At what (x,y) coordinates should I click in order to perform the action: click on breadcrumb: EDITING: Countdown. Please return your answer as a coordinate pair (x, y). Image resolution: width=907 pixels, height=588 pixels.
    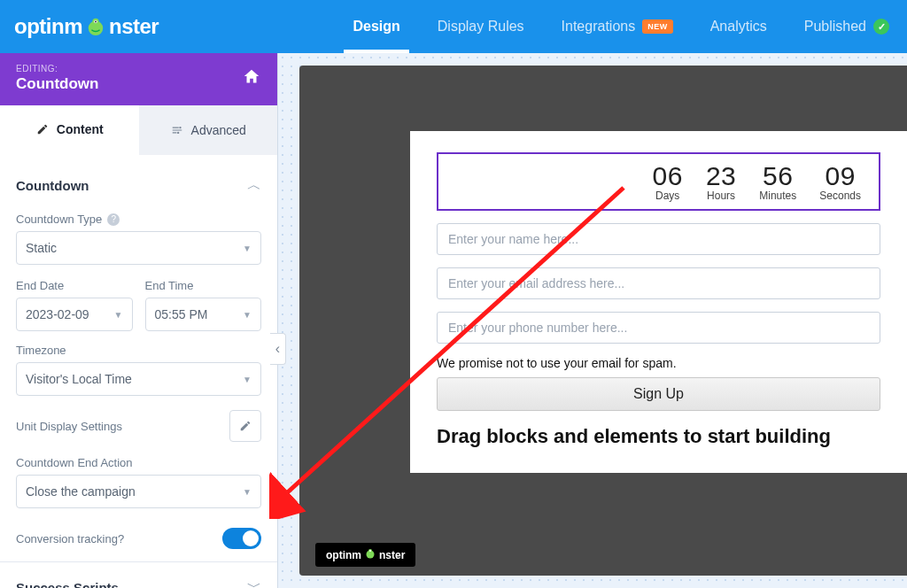
    Looking at the image, I should click on (138, 80).